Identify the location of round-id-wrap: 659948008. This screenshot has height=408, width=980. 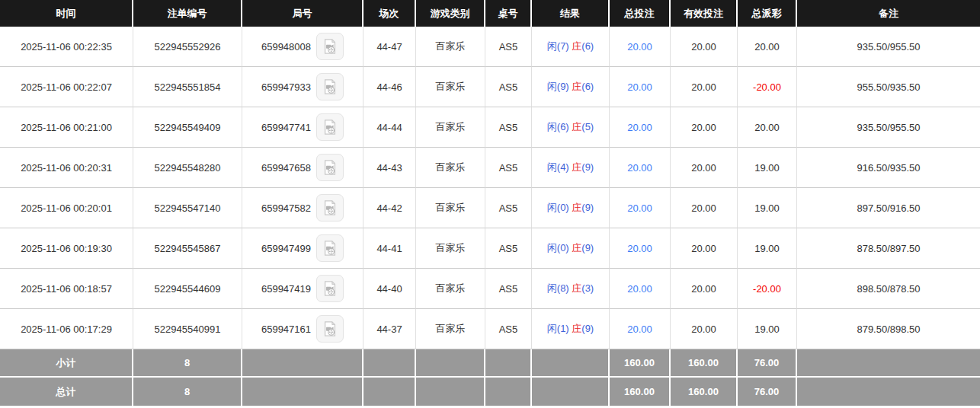
(303, 46).